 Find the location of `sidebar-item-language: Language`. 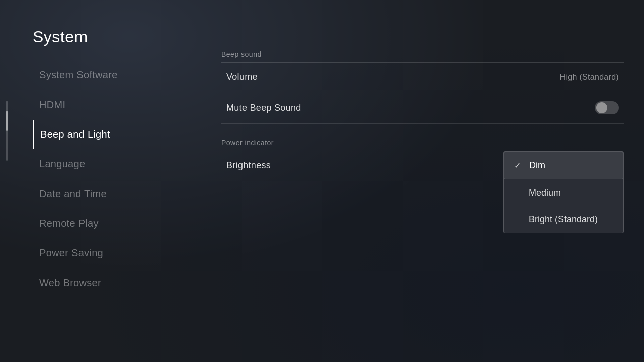

sidebar-item-language: Language is located at coordinates (121, 164).